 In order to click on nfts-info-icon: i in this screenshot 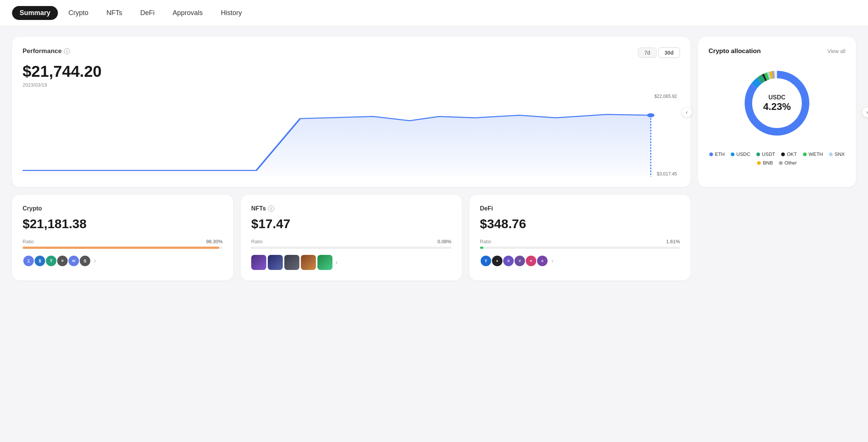, I will do `click(271, 209)`.